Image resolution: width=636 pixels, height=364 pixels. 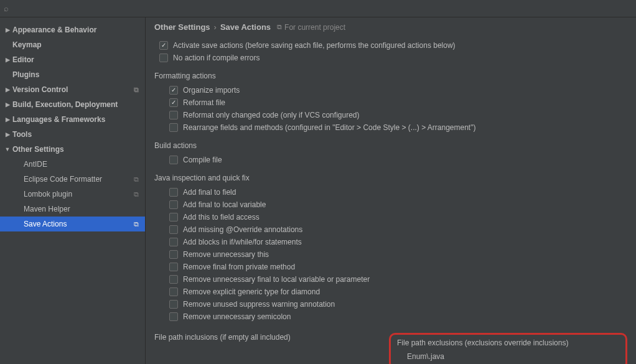 What do you see at coordinates (72, 105) in the screenshot?
I see `sidebar-item-build-execution-deployment: ▶Build, Execution, Deployment` at bounding box center [72, 105].